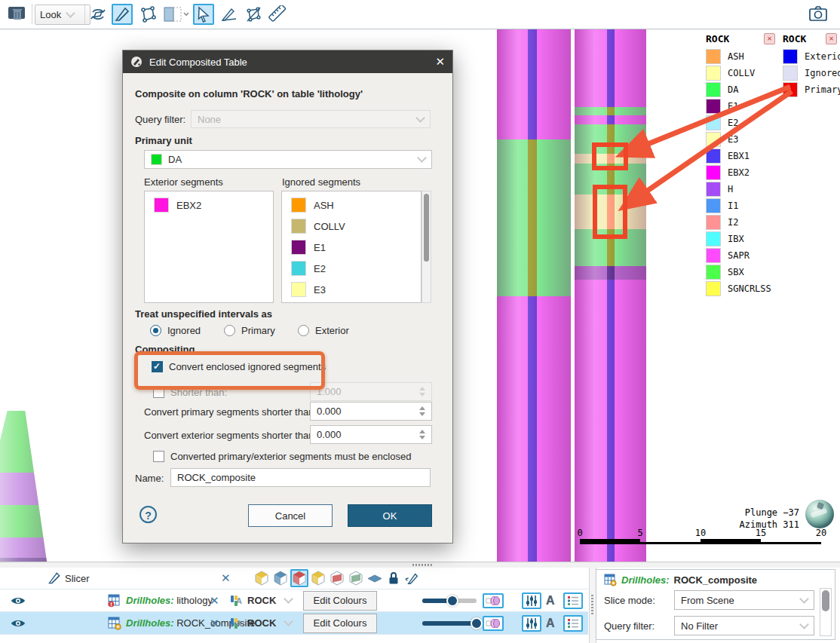 This screenshot has height=643, width=840. Describe the element at coordinates (733, 222) in the screenshot. I see `legend-item-label: I2` at that location.